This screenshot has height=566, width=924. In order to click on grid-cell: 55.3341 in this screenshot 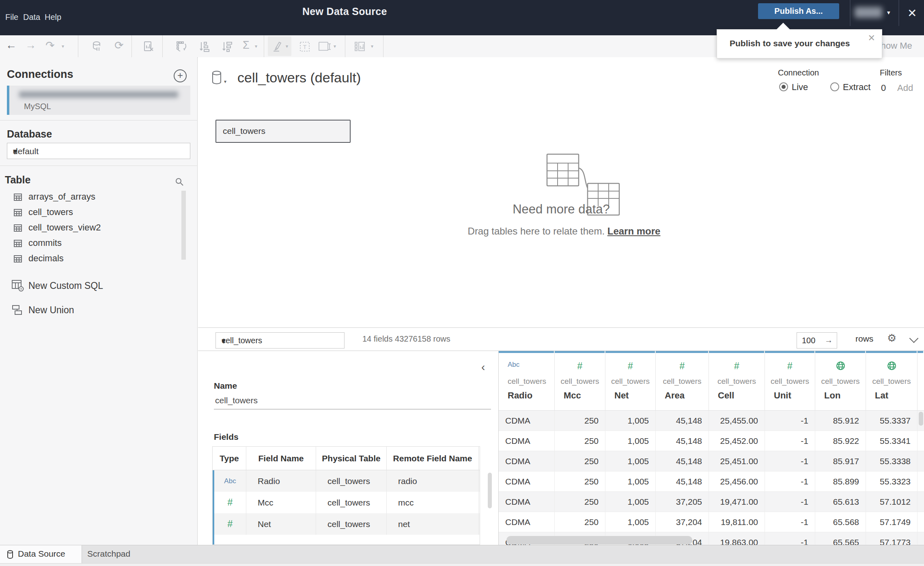, I will do `click(892, 441)`.